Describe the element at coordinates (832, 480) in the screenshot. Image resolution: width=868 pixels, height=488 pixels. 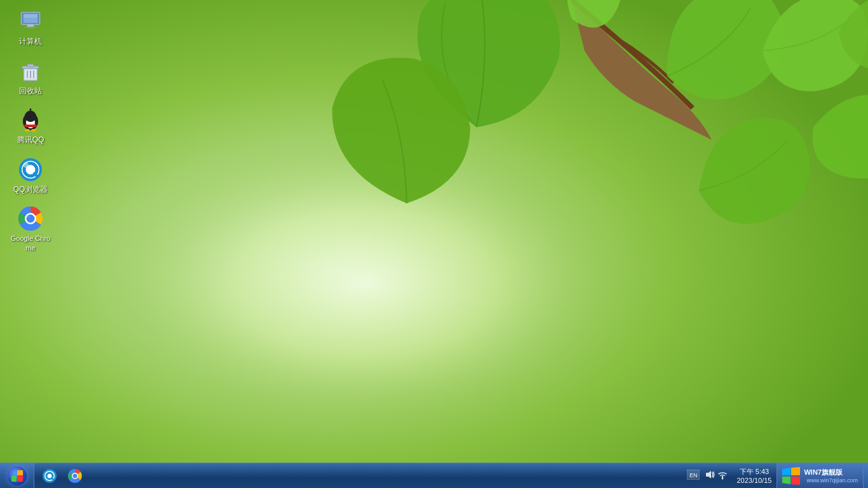
I see `win7-url: www.win7qijian.com` at that location.